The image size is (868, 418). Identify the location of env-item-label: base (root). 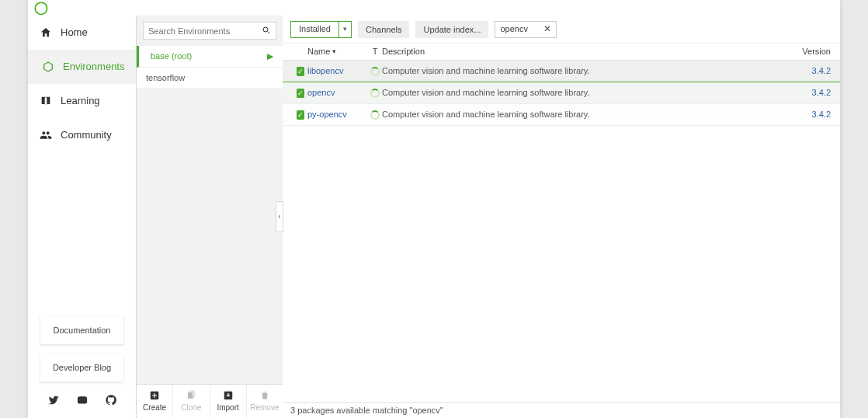
(171, 56).